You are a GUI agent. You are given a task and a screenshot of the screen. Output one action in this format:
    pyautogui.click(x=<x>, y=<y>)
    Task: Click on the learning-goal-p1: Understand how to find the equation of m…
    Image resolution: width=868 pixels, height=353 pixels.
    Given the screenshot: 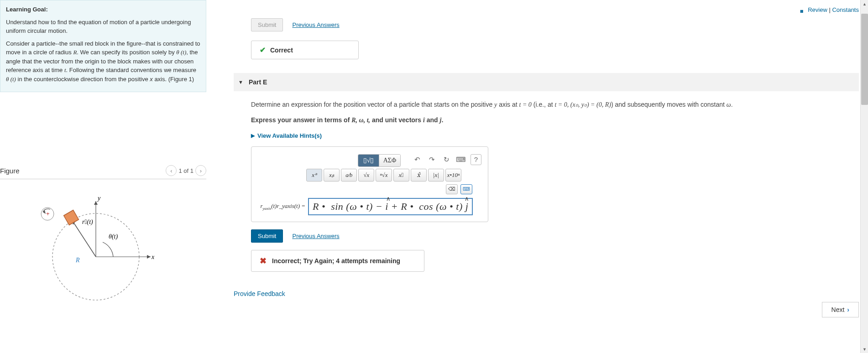 What is the action you would take?
    pyautogui.click(x=103, y=26)
    